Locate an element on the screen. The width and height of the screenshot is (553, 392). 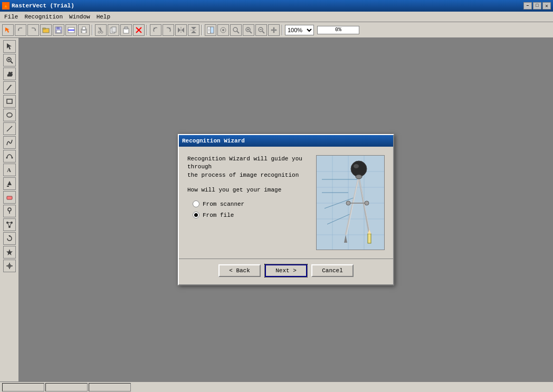
toolbar-open-button is located at coordinates (46, 30).